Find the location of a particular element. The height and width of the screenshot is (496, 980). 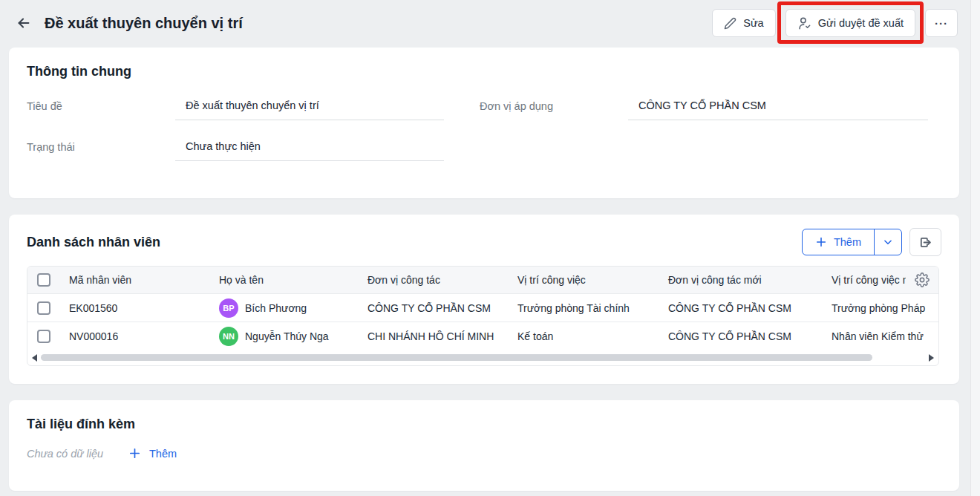

add-employee-dropdown-button is located at coordinates (888, 242).